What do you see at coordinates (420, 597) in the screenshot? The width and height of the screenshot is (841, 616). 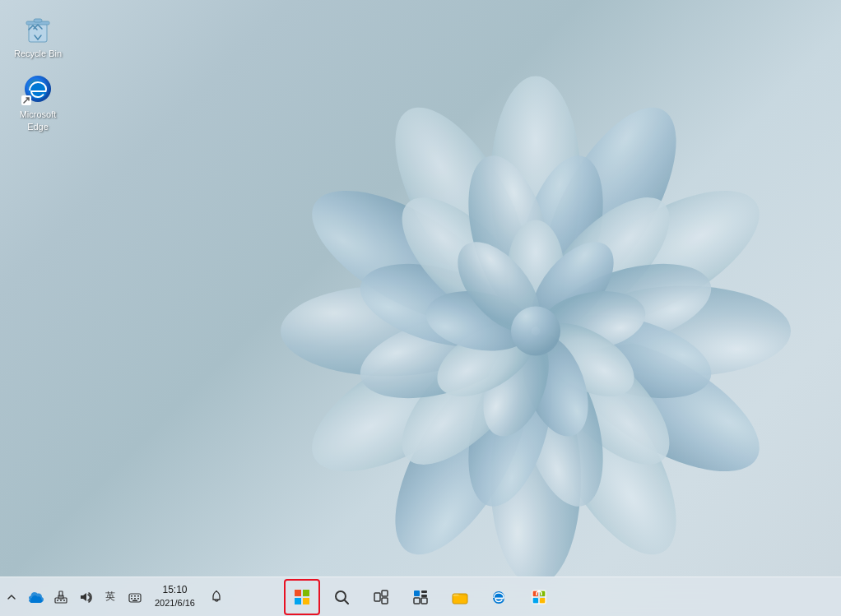 I see `widgets-icon` at bounding box center [420, 597].